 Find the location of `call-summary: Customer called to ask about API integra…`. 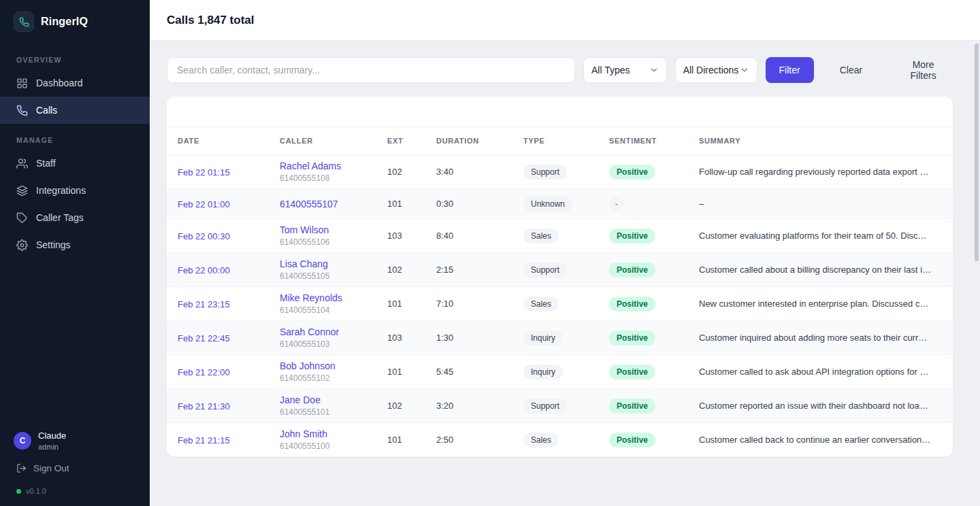

call-summary: Customer called to ask about API integra… is located at coordinates (821, 372).